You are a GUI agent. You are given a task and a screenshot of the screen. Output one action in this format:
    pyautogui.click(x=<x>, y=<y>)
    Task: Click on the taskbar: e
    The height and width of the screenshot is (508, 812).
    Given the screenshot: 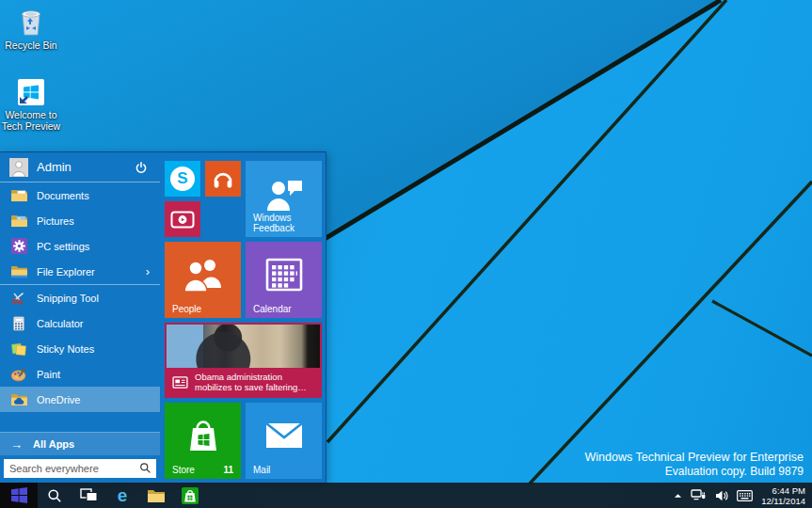 What is the action you would take?
    pyautogui.click(x=406, y=495)
    